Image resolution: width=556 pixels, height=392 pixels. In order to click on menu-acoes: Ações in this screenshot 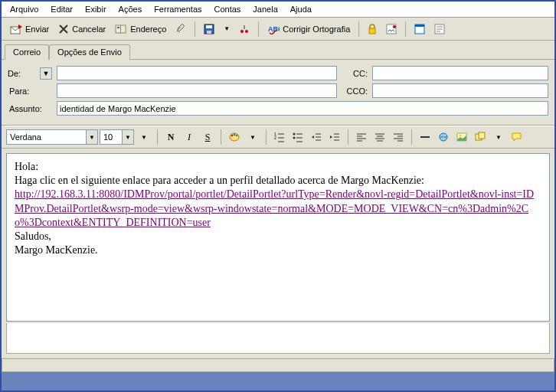, I will do `click(130, 9)`.